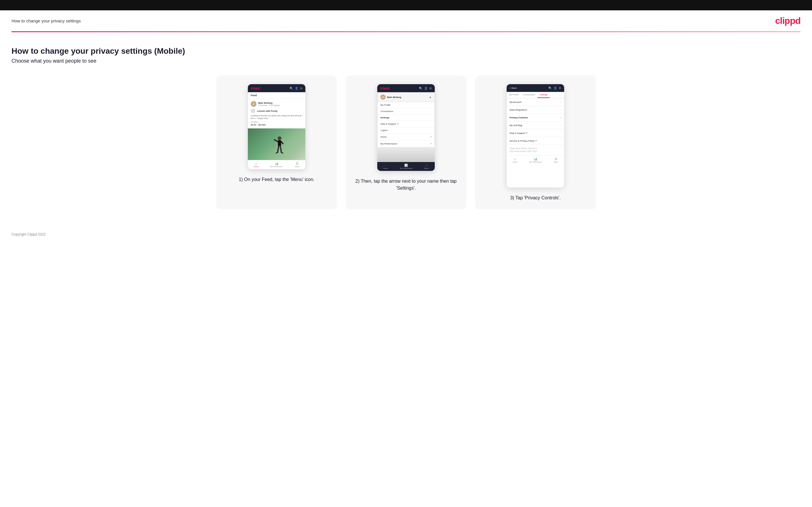 The width and height of the screenshot is (812, 507). What do you see at coordinates (406, 51) in the screenshot?
I see `page-heading: How to change your privacy settings (Mob…` at bounding box center [406, 51].